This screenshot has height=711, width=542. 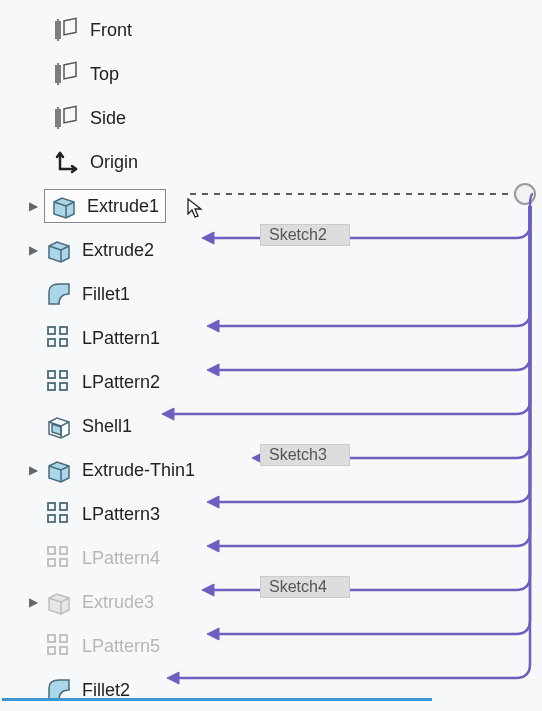 I want to click on tree-item-label: Extrude1, so click(x=123, y=206).